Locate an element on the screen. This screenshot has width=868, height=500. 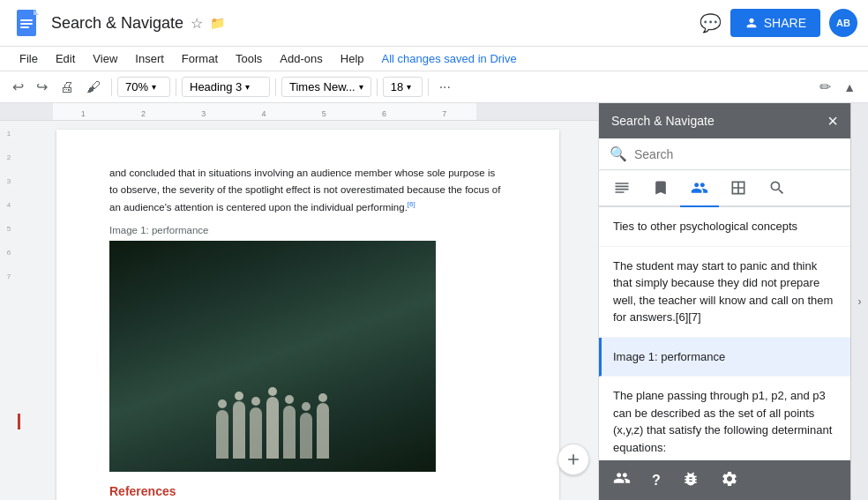
panel-item-1: Ties to other psychological concepts is located at coordinates (725, 228).